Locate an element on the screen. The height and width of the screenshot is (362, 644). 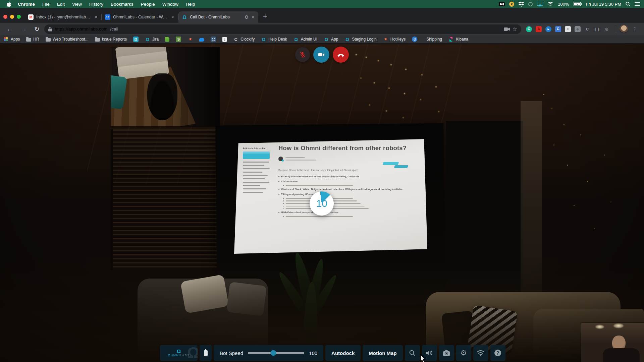
back-button: ← is located at coordinates (10, 29).